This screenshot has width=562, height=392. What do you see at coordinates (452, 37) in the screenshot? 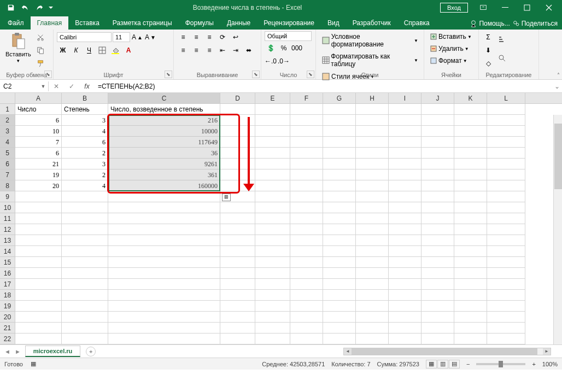
I see `insert-cells-button: Вставить▼` at bounding box center [452, 37].